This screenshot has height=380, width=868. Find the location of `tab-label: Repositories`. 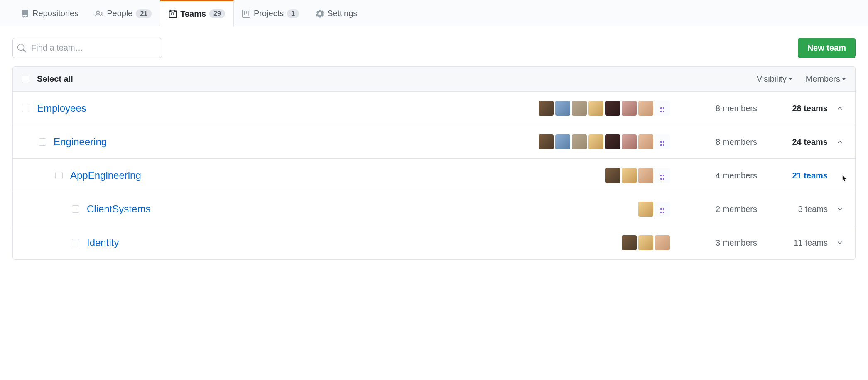

tab-label: Repositories is located at coordinates (56, 13).